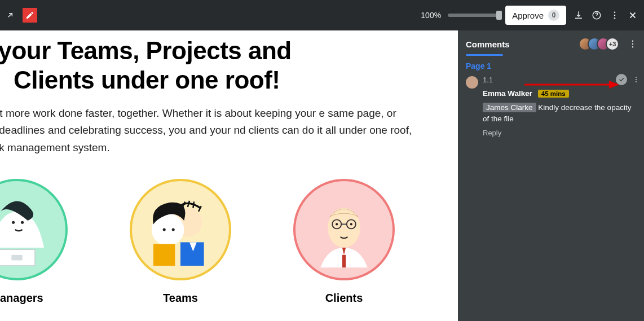 This screenshot has width=644, height=321. What do you see at coordinates (561, 80) in the screenshot?
I see `comment-number: 1.1` at bounding box center [561, 80].